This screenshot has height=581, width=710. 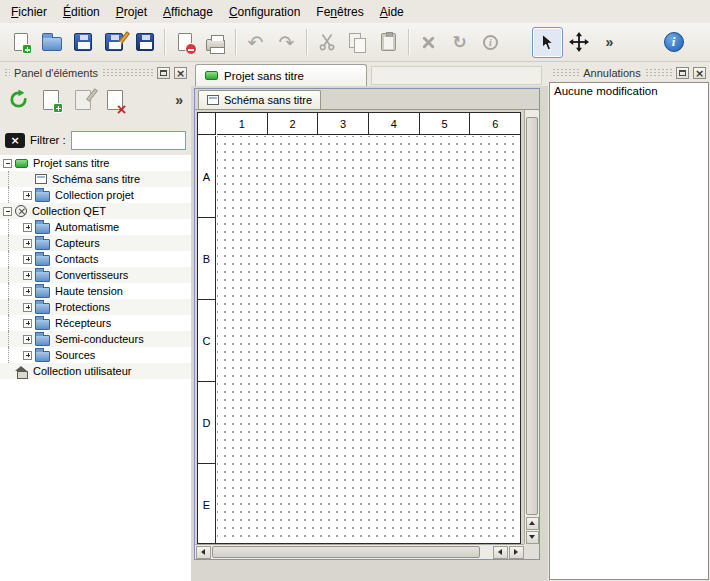 I want to click on edit-element-icon, so click(x=83, y=100).